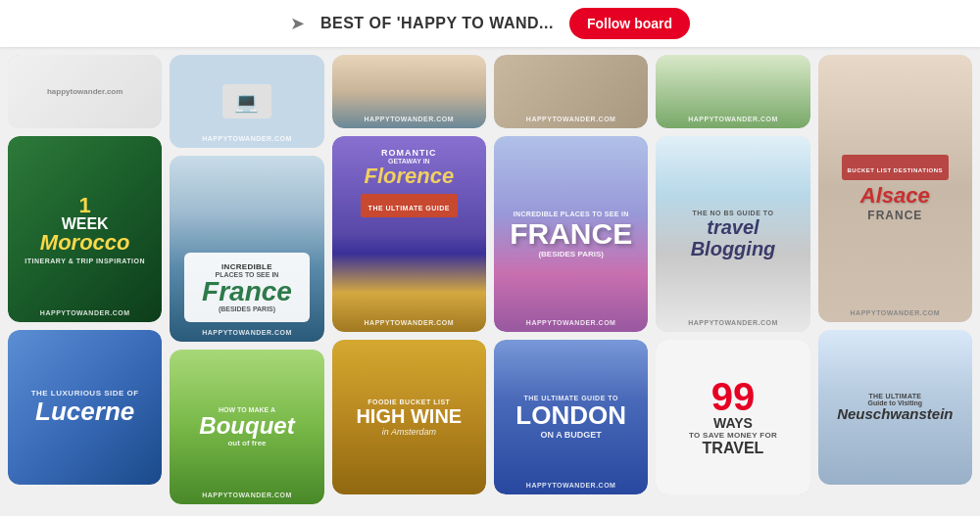  Describe the element at coordinates (437, 23) in the screenshot. I see `board-title: BEST OF 'HAPPY TO WAND...` at that location.